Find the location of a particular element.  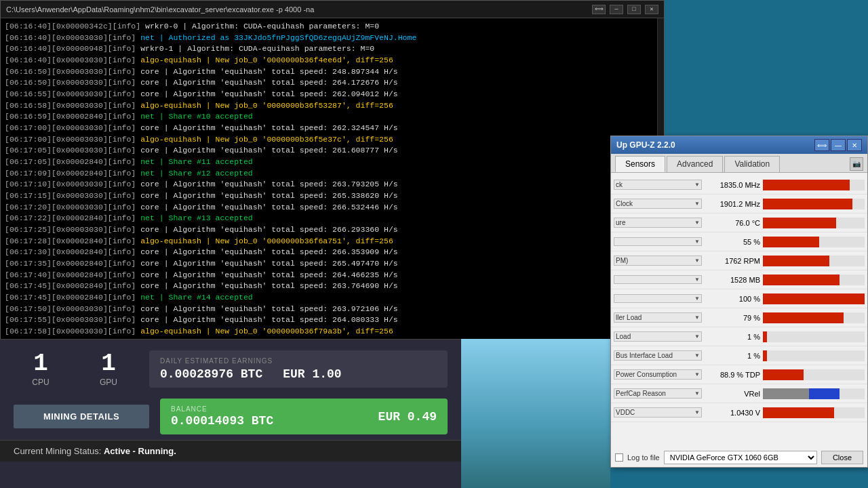

terminal-line: [06:17:10][0x00003030][info] core | Algo… is located at coordinates (329, 184).